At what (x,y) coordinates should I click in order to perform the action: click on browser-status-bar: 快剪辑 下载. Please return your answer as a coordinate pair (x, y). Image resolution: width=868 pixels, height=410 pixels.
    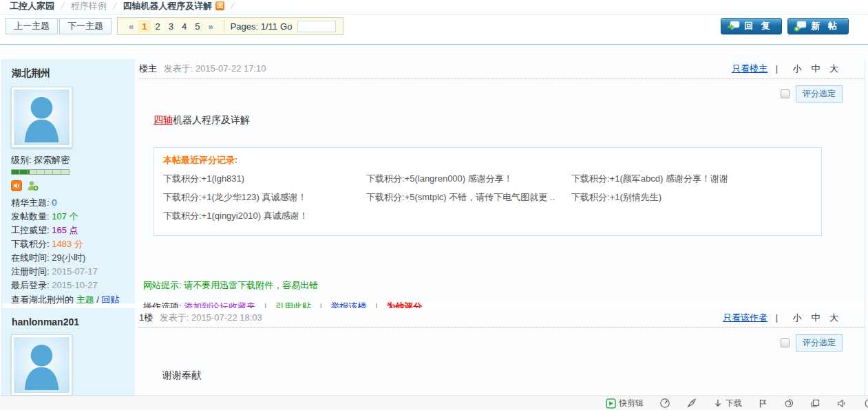
    Looking at the image, I should click on (434, 403).